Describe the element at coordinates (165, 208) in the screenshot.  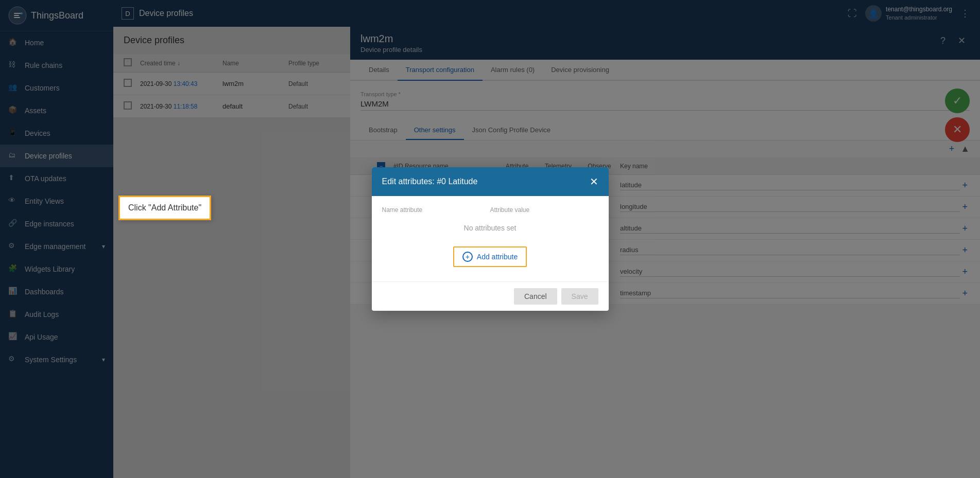
I see `callout-tooltip: Click "Add Attribute"` at that location.